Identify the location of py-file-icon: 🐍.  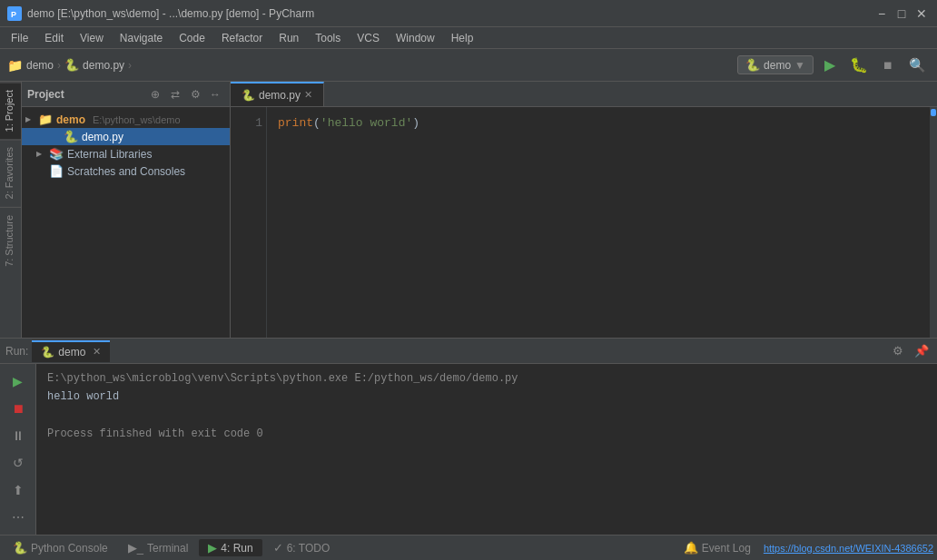
(71, 136).